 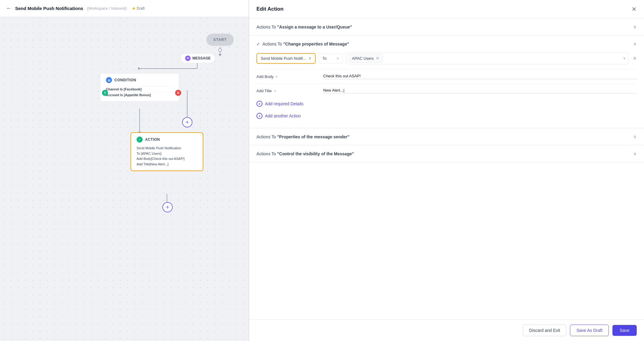 I want to click on accordion-header-4-left: Actions To "Control the visibility of th…, so click(x=305, y=154).